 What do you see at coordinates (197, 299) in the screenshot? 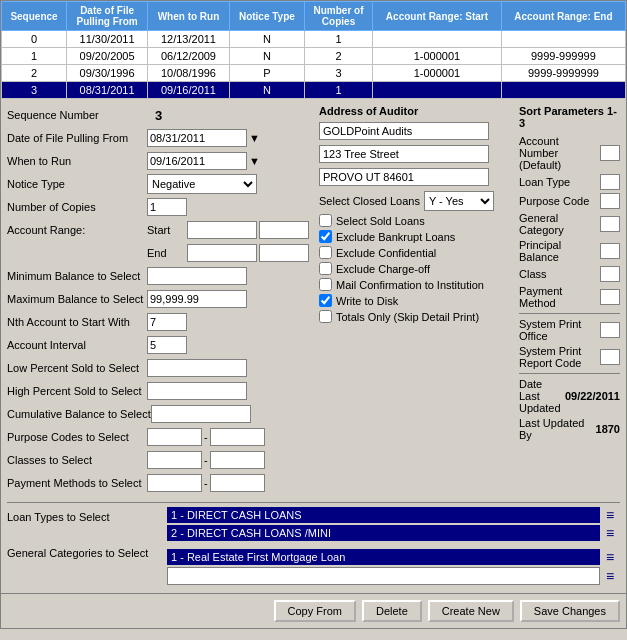
I see `max-bal-input` at bounding box center [197, 299].